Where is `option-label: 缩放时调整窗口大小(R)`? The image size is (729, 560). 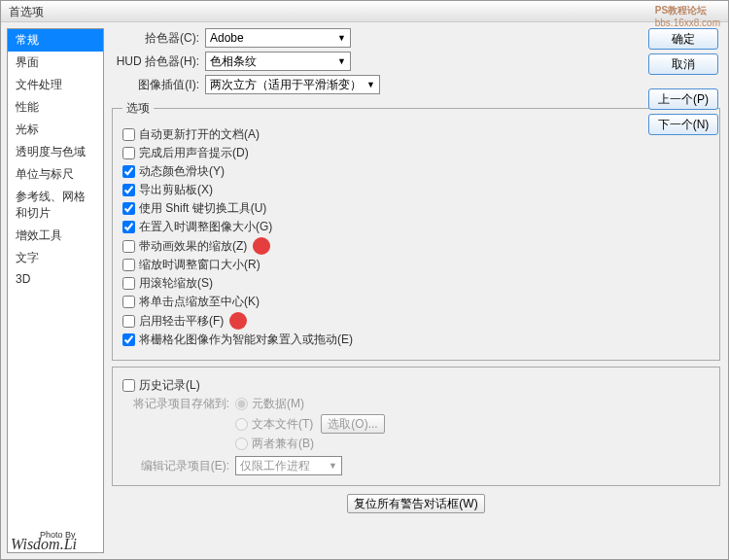 option-label: 缩放时调整窗口大小(R) is located at coordinates (200, 264).